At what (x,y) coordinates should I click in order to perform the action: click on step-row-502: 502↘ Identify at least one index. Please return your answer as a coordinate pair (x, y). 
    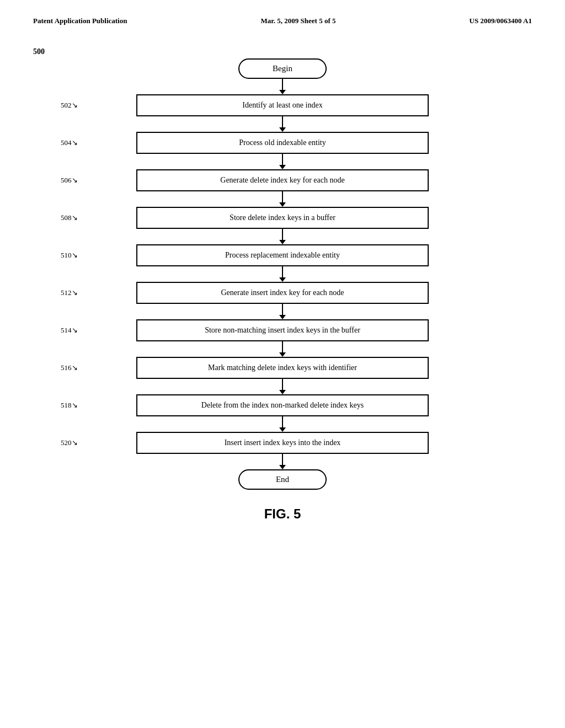
    Looking at the image, I should click on (282, 105).